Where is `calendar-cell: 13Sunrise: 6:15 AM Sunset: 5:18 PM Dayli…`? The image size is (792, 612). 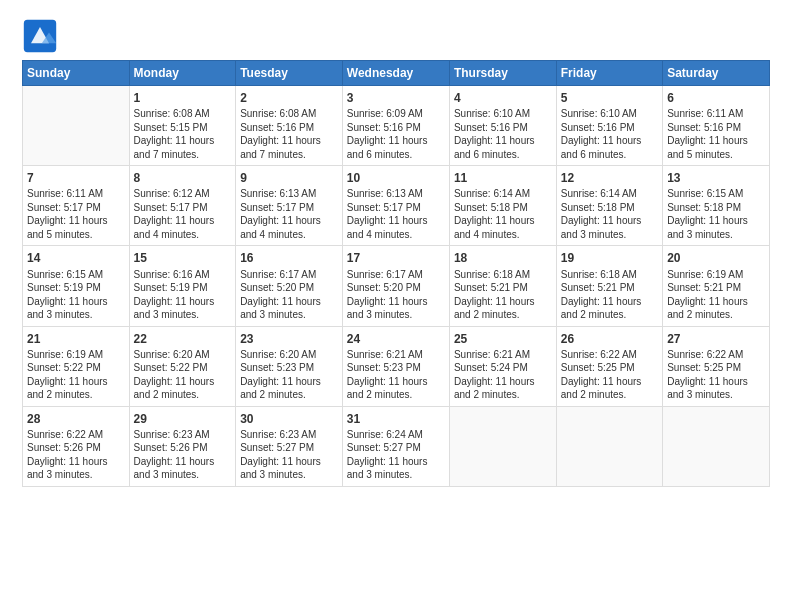
calendar-cell: 13Sunrise: 6:15 AM Sunset: 5:18 PM Dayli… is located at coordinates (716, 206).